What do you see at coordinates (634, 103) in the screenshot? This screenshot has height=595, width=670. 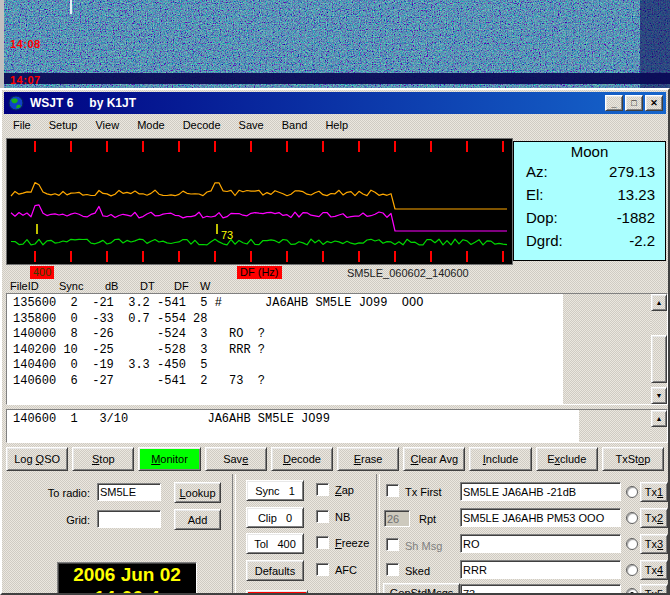 I see `maximize-button: □` at bounding box center [634, 103].